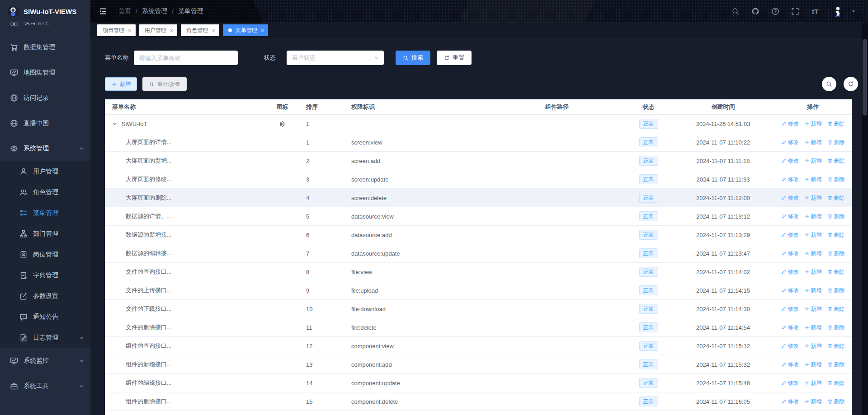 This screenshot has height=415, width=868. Describe the element at coordinates (45, 338) in the screenshot. I see `sidebar-item-日志管理: 日志管理` at that location.